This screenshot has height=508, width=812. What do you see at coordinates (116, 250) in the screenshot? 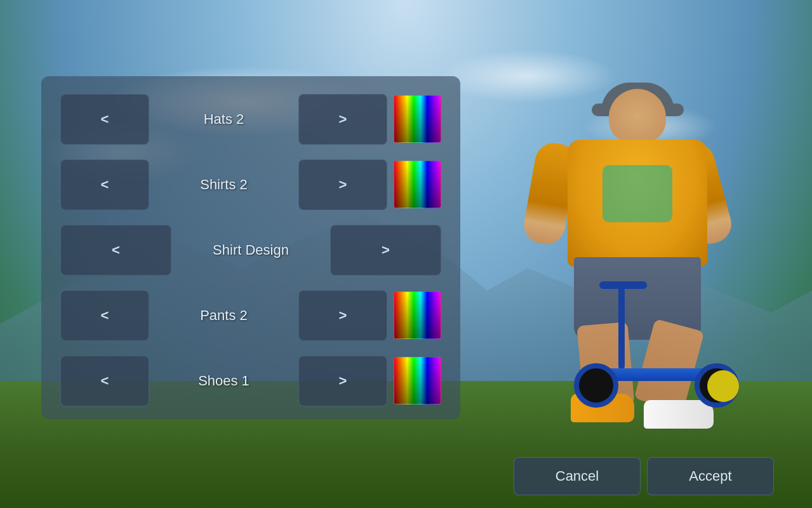
I see `shirt-design-prev-button: <` at bounding box center [116, 250].